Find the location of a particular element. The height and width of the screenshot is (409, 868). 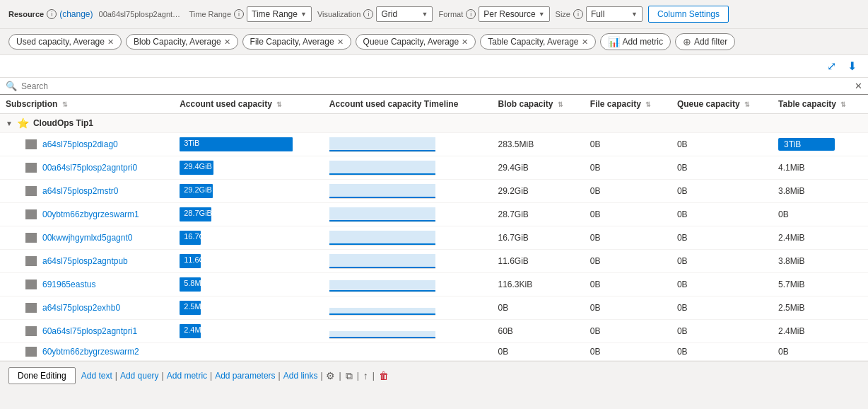

group-row: ▼ ⭐ CloudOps Tip1 is located at coordinates (434, 123).